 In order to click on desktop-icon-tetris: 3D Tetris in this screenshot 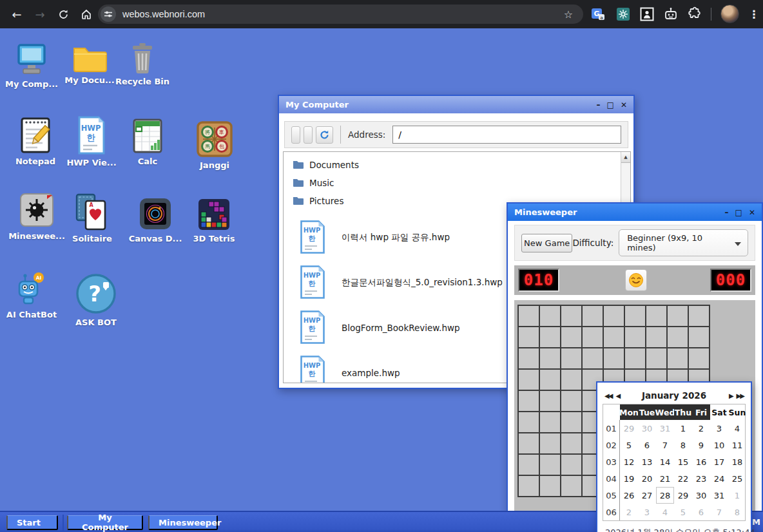, I will do `click(214, 221)`.